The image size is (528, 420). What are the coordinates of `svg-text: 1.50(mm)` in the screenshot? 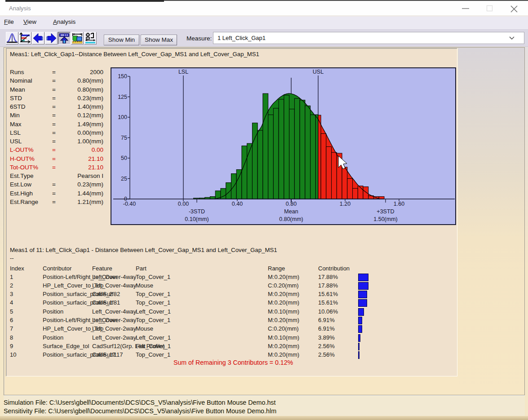 It's located at (386, 219).